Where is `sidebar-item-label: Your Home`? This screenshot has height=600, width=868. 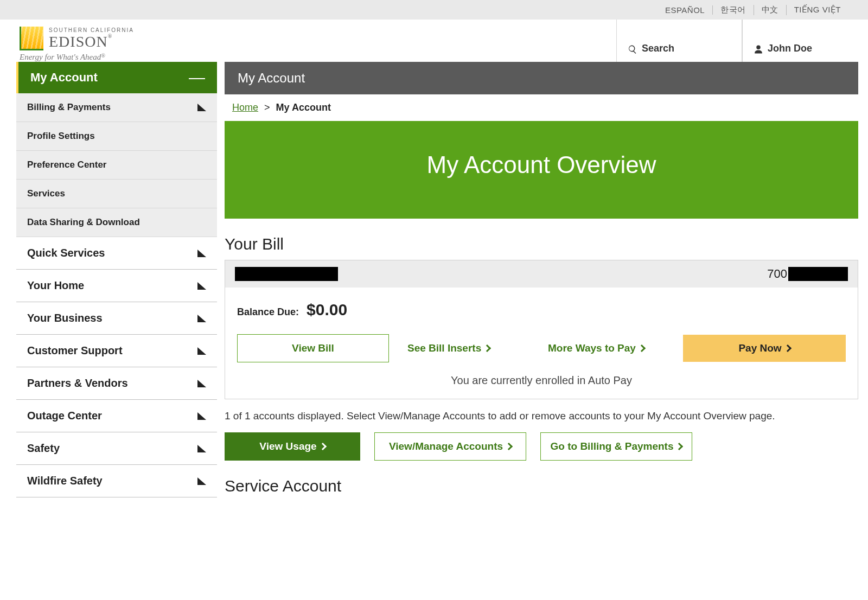
sidebar-item-label: Your Home is located at coordinates (55, 285).